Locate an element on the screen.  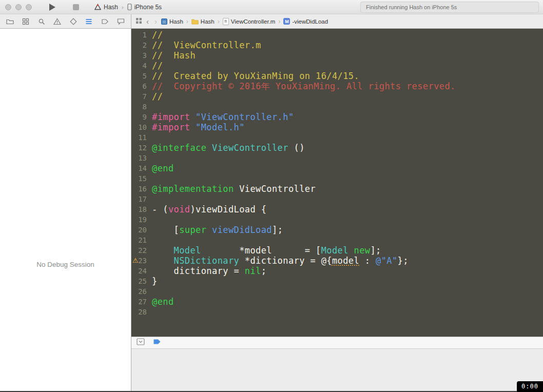
zoom-window-button is located at coordinates (29, 7).